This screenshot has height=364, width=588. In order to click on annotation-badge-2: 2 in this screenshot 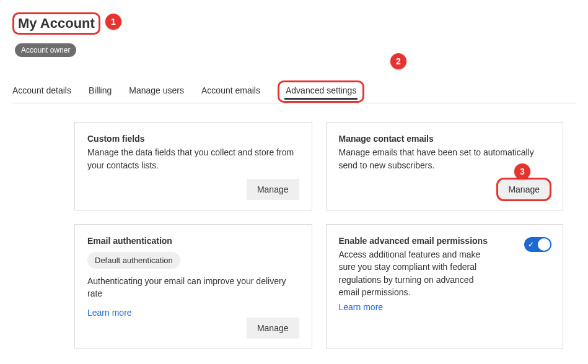, I will do `click(398, 61)`.